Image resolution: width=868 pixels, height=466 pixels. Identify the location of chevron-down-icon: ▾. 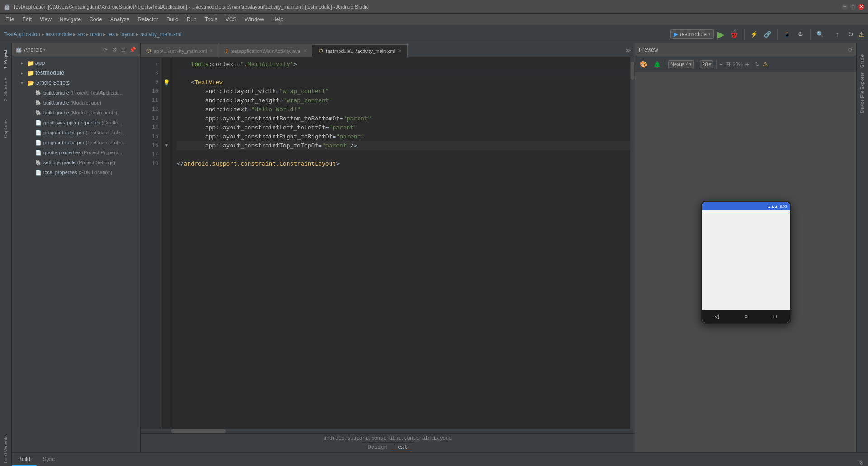
(44, 50).